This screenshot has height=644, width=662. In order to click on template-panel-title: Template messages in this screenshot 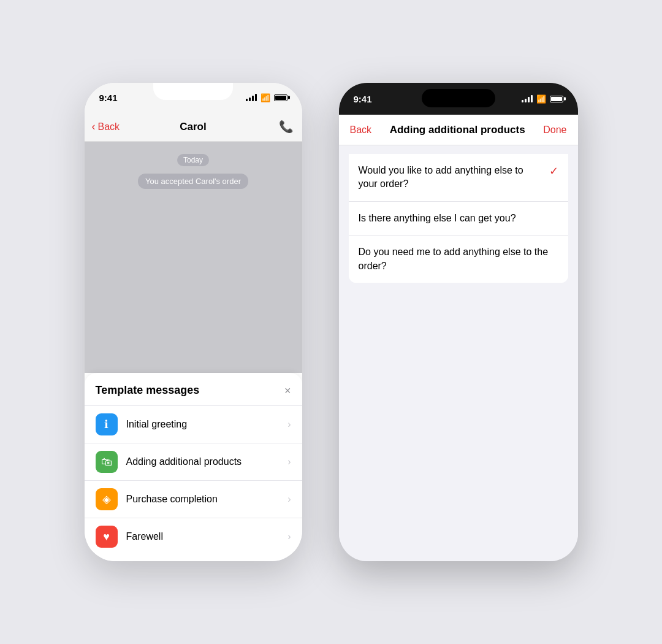, I will do `click(148, 390)`.